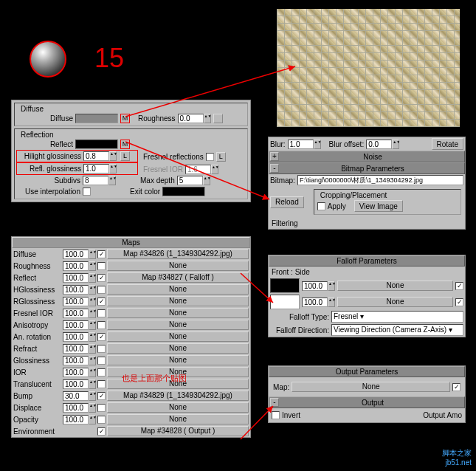  I want to click on falloff-slot2: None, so click(396, 302).